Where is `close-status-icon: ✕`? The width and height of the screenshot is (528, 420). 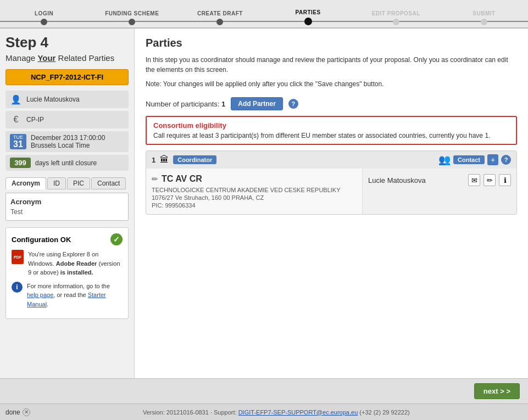
close-status-icon: ✕ is located at coordinates (26, 412).